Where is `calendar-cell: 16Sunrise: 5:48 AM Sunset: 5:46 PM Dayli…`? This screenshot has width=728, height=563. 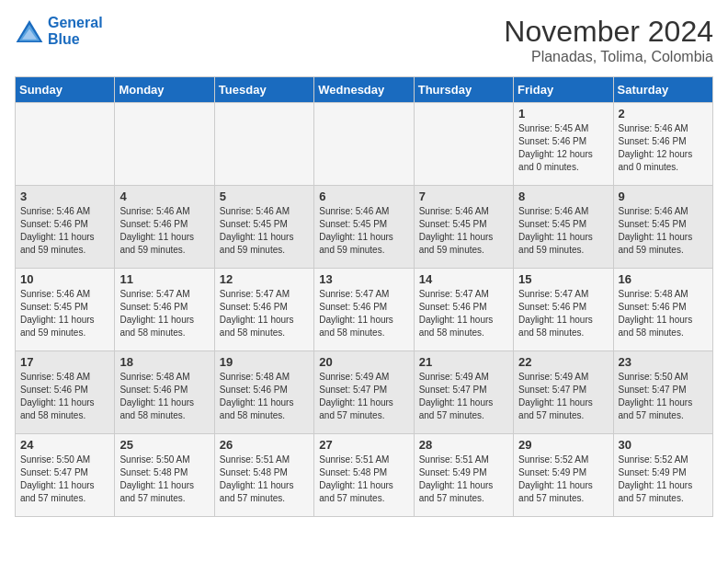 calendar-cell: 16Sunrise: 5:48 AM Sunset: 5:46 PM Dayli… is located at coordinates (663, 310).